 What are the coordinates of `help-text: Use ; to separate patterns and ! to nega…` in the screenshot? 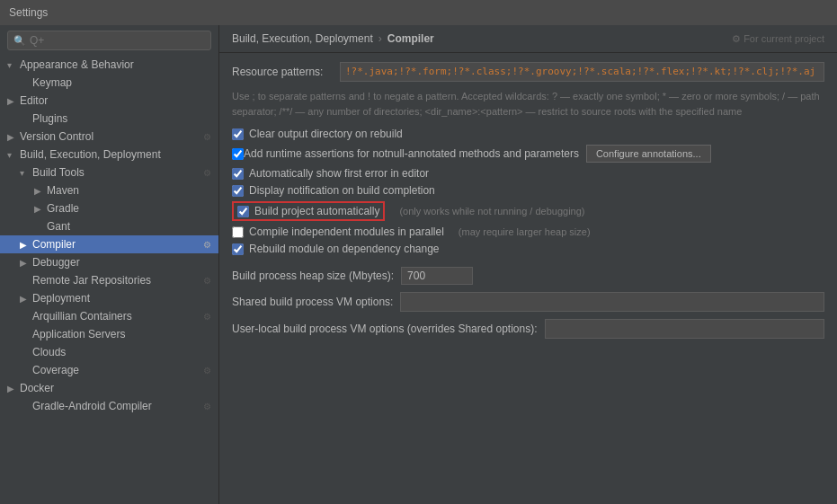 It's located at (529, 104).